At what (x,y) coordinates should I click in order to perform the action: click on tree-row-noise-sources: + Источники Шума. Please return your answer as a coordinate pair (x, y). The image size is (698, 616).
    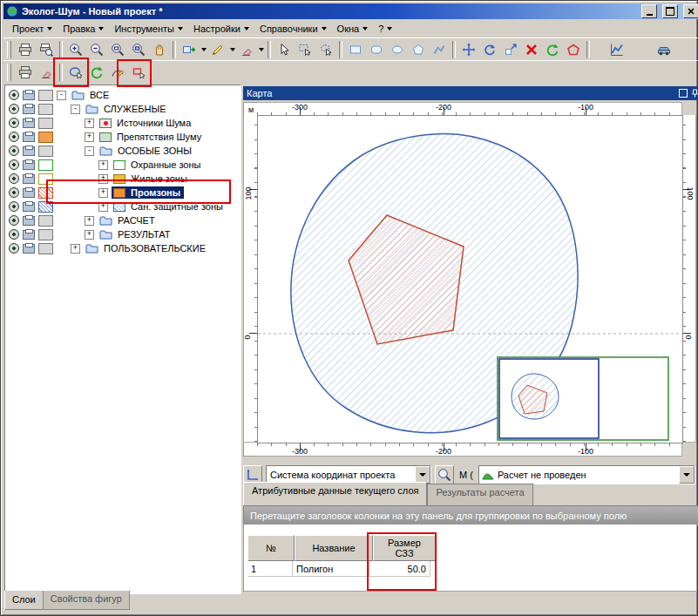
    Looking at the image, I should click on (123, 123).